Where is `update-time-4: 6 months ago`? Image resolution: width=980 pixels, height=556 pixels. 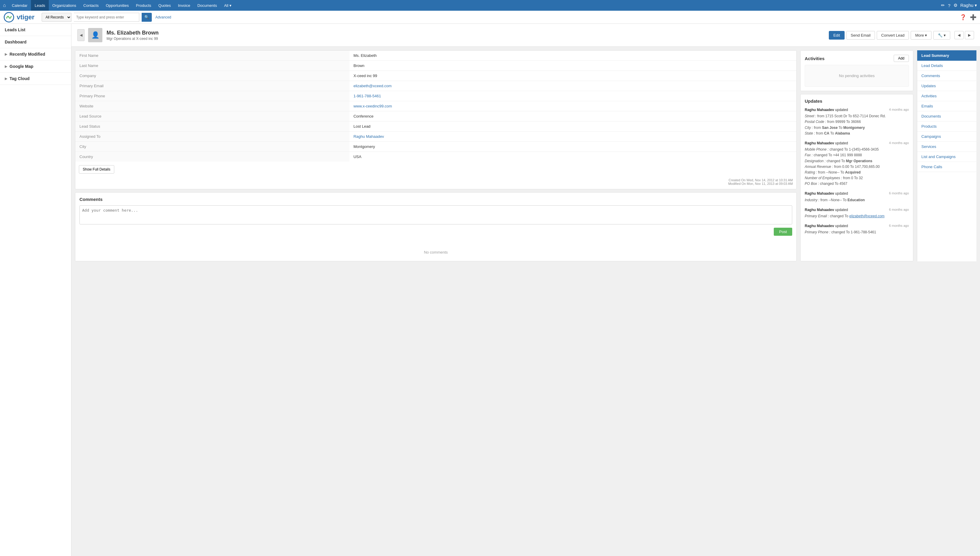
update-time-4: 6 months ago is located at coordinates (899, 210).